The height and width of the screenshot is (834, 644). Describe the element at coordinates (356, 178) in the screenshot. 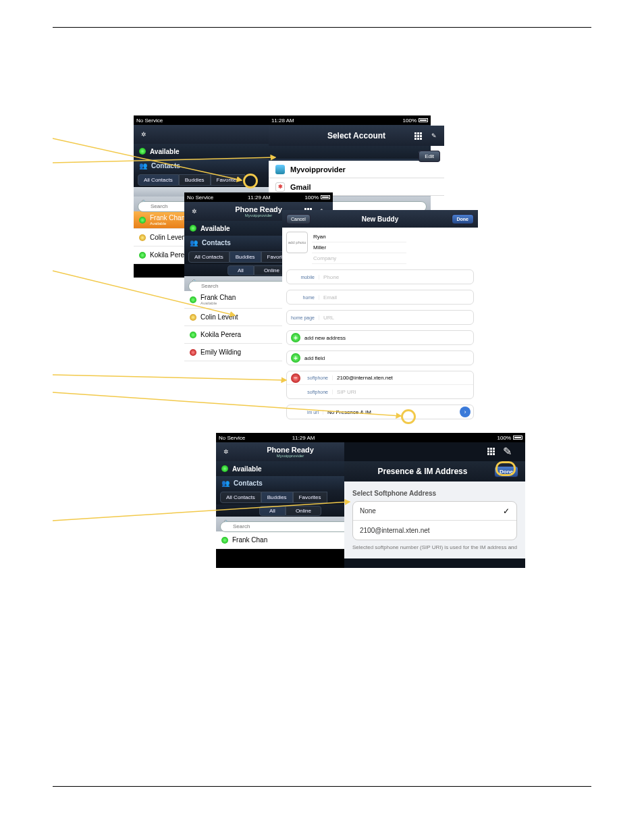

I see `account-list: Myvoipprovider ✱Gmail` at that location.